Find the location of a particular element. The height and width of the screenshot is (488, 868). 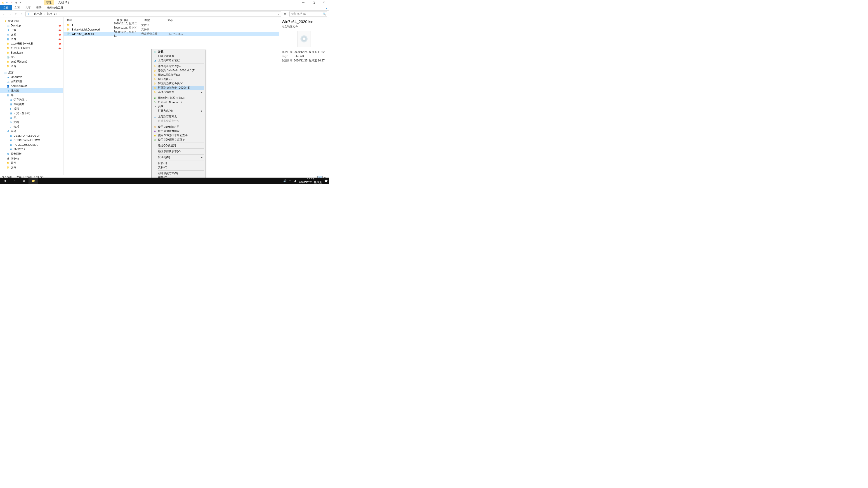

nav-lib: 库 is located at coordinates (12, 95).